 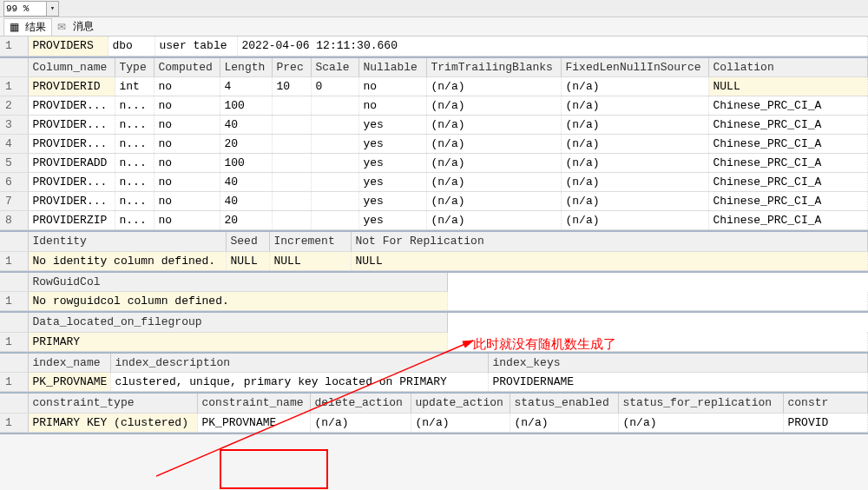 I want to click on length-cell: 20, so click(x=246, y=144).